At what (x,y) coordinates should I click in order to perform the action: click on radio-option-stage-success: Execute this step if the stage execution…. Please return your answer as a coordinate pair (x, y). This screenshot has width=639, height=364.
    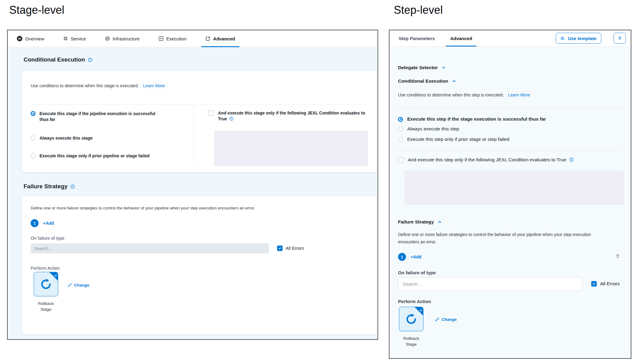
    Looking at the image, I should click on (472, 119).